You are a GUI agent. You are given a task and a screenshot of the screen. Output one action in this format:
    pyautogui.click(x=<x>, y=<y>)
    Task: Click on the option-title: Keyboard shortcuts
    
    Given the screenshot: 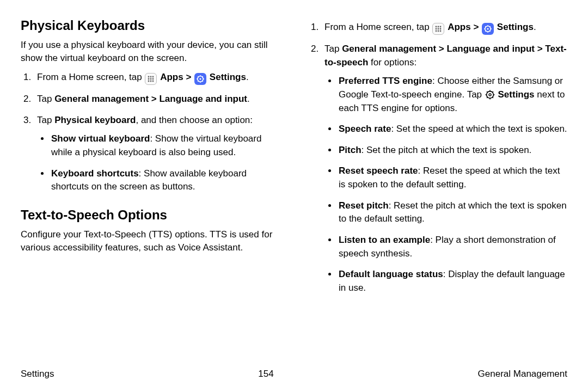 What is the action you would take?
    pyautogui.click(x=95, y=173)
    